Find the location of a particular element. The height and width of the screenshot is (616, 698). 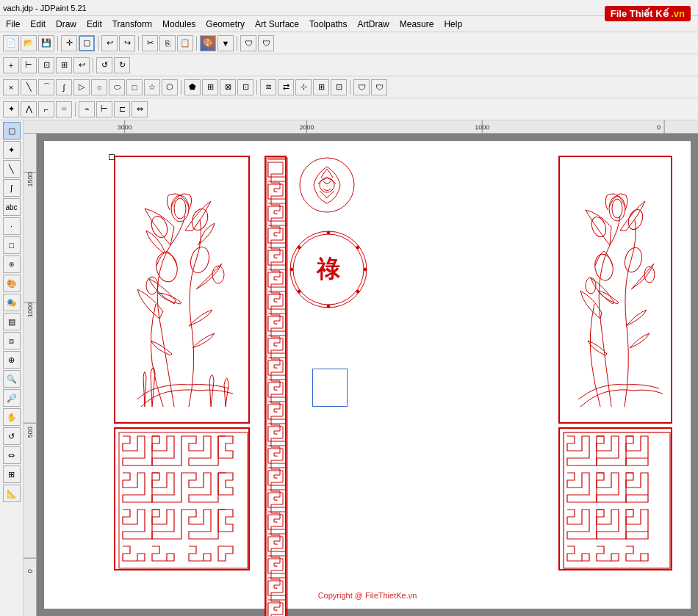

redo-btn: ↪ is located at coordinates (127, 43).